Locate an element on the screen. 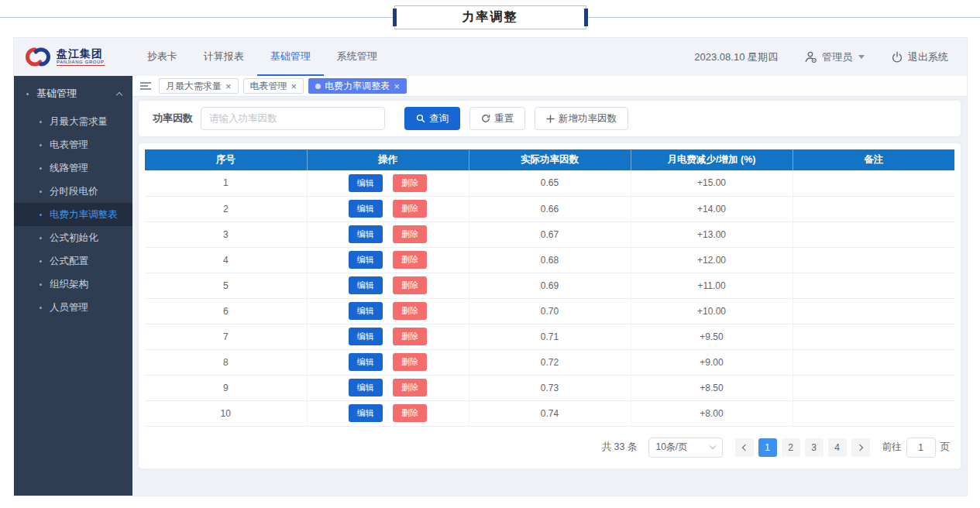 This screenshot has width=980, height=508. table-header-cell: 备注 is located at coordinates (874, 160).